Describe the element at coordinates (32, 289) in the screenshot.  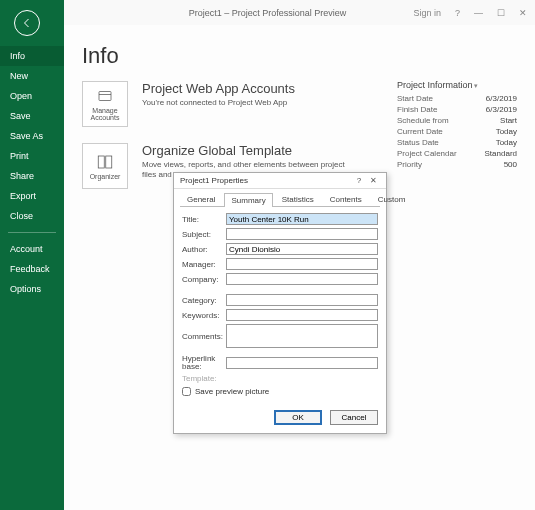
I see `nav-options: Options` at that location.